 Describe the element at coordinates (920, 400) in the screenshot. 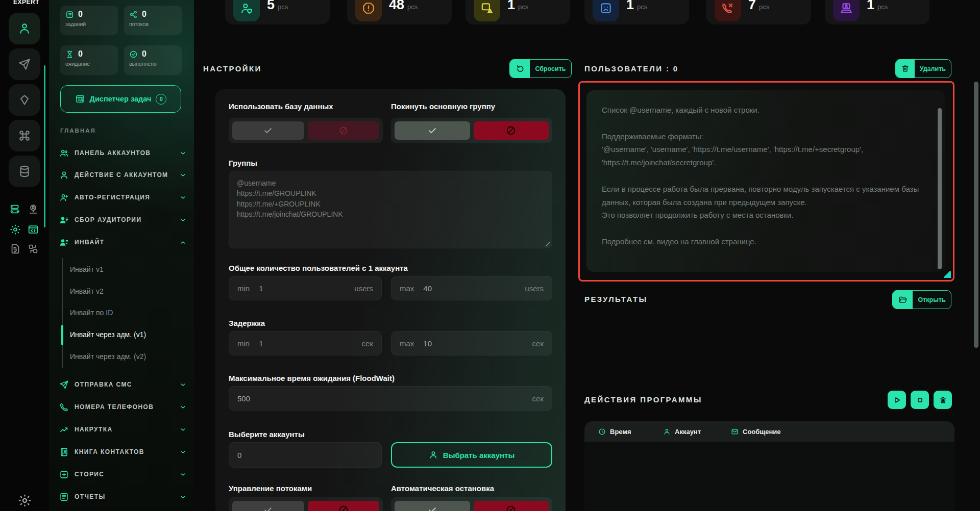

I see `stop-button` at that location.